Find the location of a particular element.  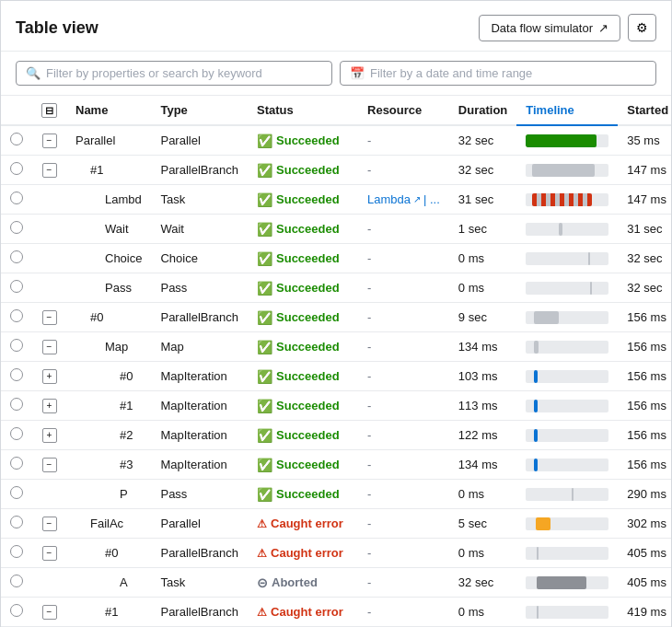

date-placeholder: Filter by a date and time range is located at coordinates (451, 74).